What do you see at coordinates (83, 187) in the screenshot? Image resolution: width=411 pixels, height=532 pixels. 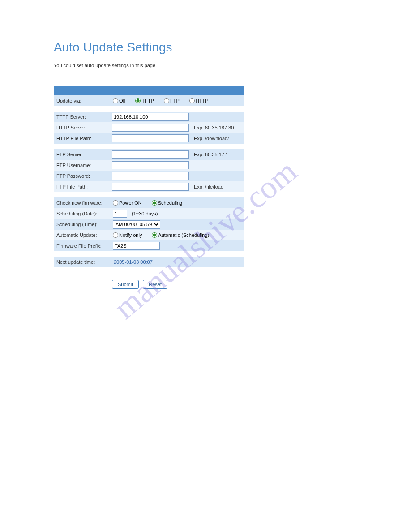 I see `ftp-path-label: FTP File Path:` at bounding box center [83, 187].